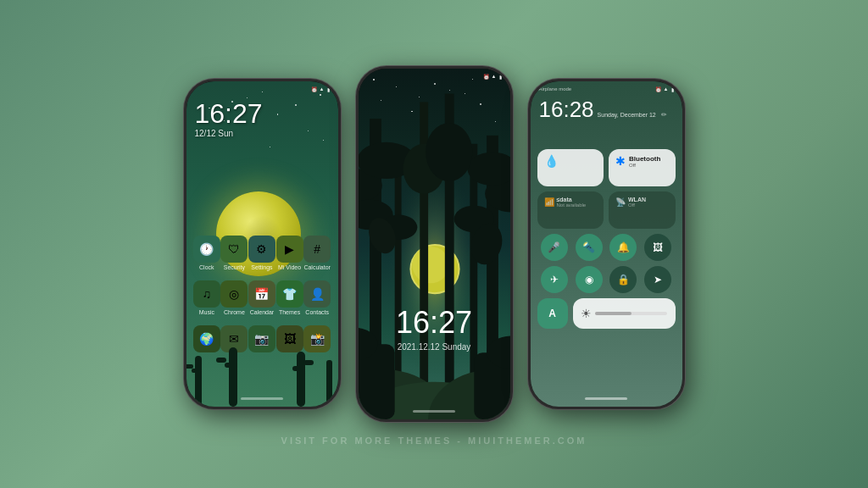 The height and width of the screenshot is (488, 868). I want to click on watermark-text: VISIT FOR MORE THEMES - MIUITHEMER.COM, so click(434, 441).